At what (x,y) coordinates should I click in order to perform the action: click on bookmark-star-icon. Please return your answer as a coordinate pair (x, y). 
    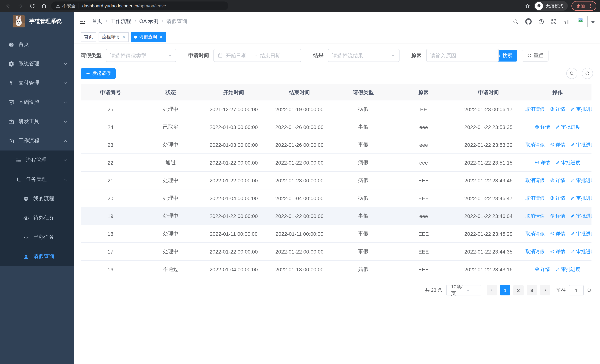
    Looking at the image, I should click on (527, 6).